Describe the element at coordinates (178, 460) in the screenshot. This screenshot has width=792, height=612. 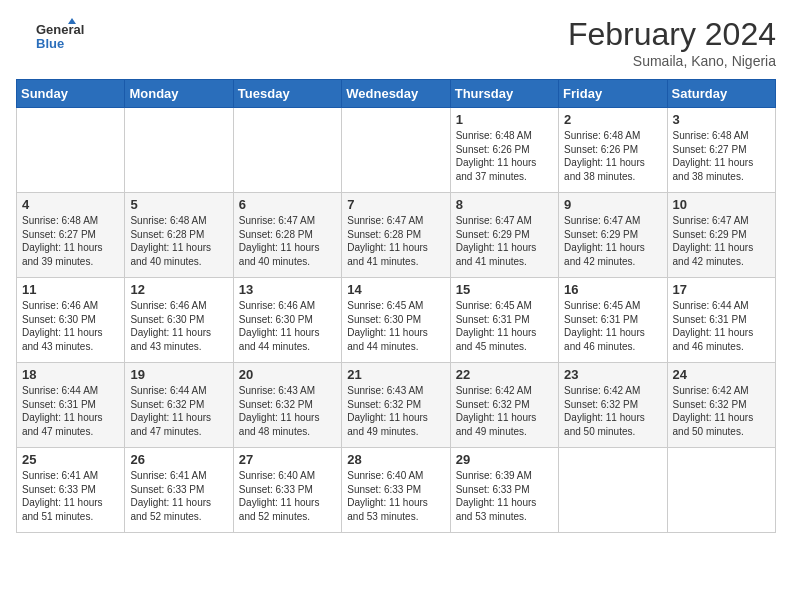
I see `day-number: 26` at that location.